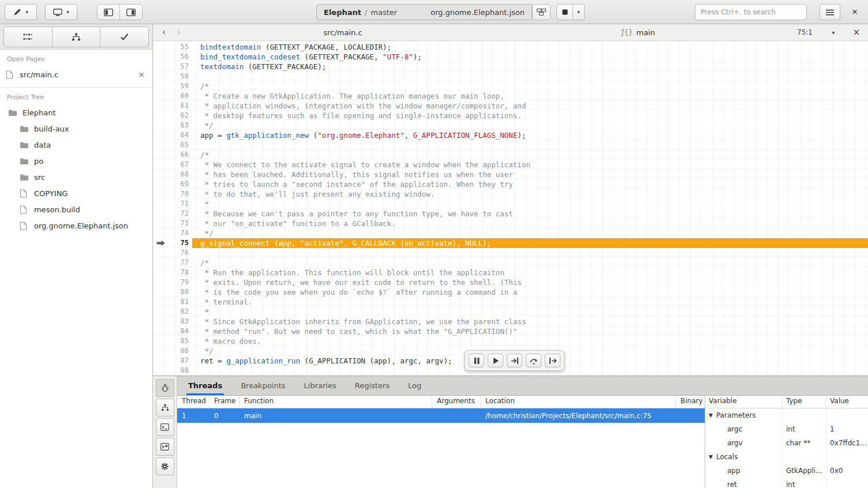 Image resolution: width=868 pixels, height=488 pixels. Describe the element at coordinates (165, 446) in the screenshot. I see `panel-button-runtime-terminal` at that location.